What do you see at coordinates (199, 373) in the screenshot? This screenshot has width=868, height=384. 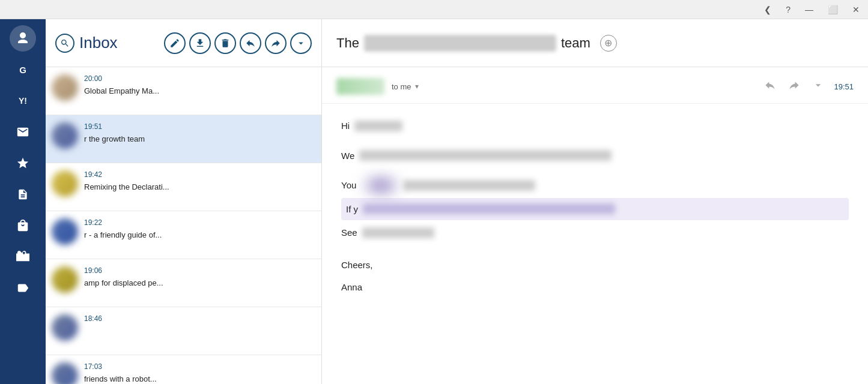 I see `email-content-7: 17:03 friends with a robot...` at bounding box center [199, 373].